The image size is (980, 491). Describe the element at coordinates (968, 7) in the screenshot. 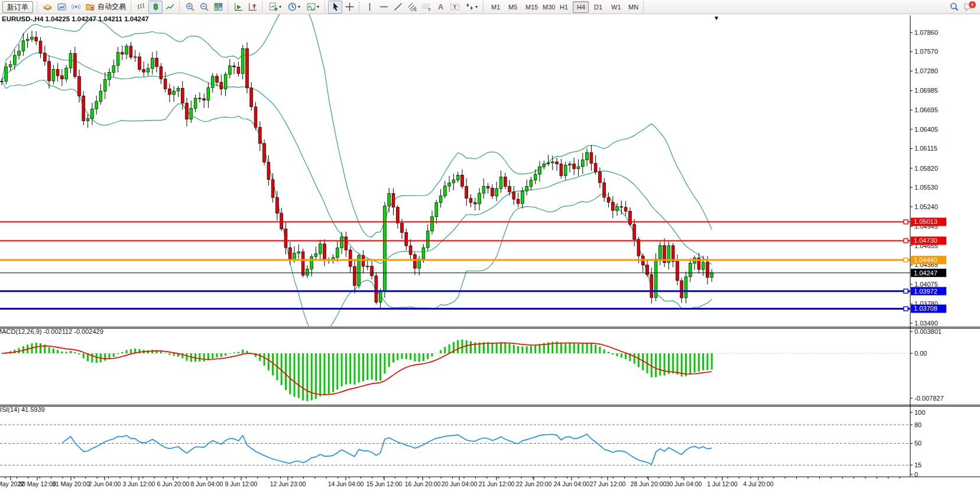

I see `notifications-button: 1` at that location.